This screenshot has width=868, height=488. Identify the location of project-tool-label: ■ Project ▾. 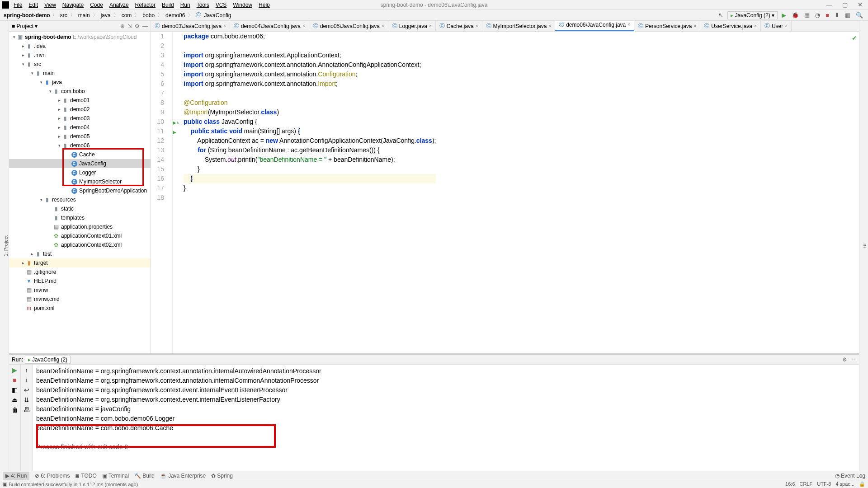
(24, 26).